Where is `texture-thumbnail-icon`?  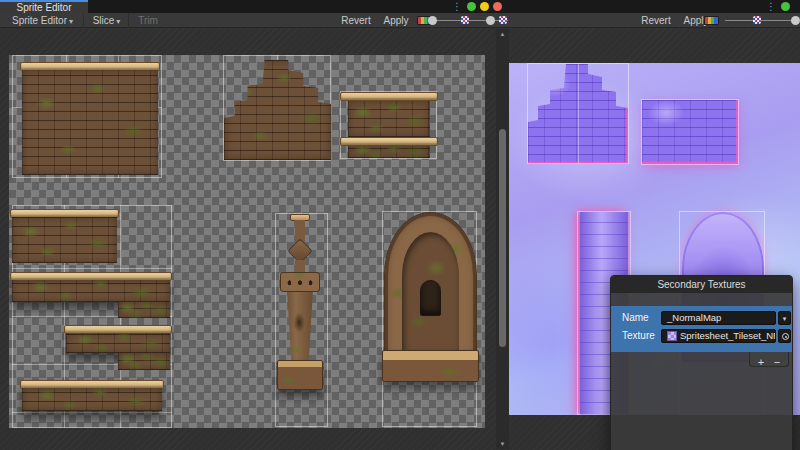 texture-thumbnail-icon is located at coordinates (672, 336).